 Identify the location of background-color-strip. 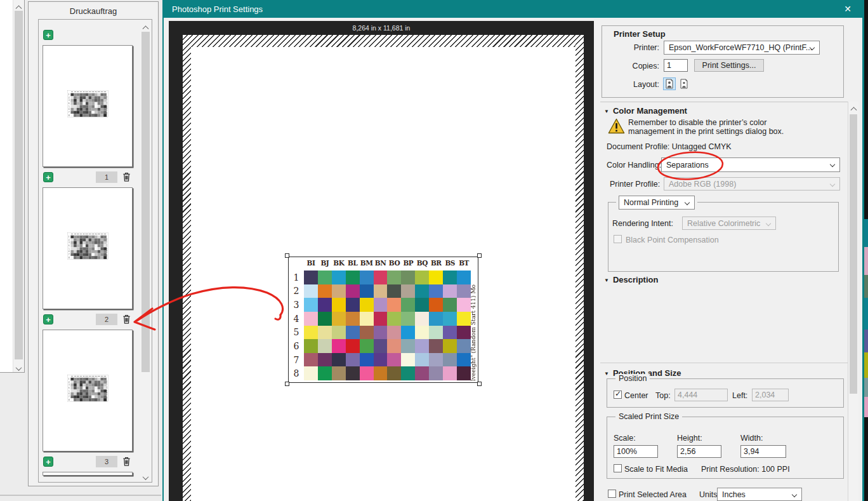
(866, 250).